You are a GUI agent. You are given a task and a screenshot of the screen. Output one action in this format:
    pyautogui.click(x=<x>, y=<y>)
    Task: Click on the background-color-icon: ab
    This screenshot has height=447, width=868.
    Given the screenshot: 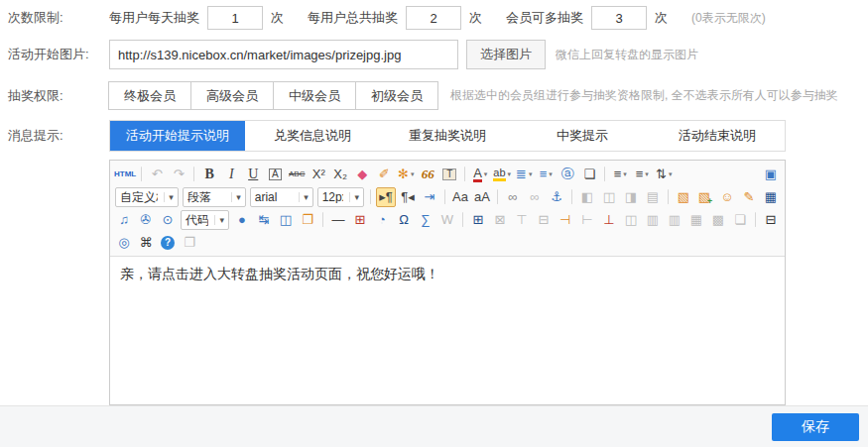 What is the action you would take?
    pyautogui.click(x=502, y=174)
    